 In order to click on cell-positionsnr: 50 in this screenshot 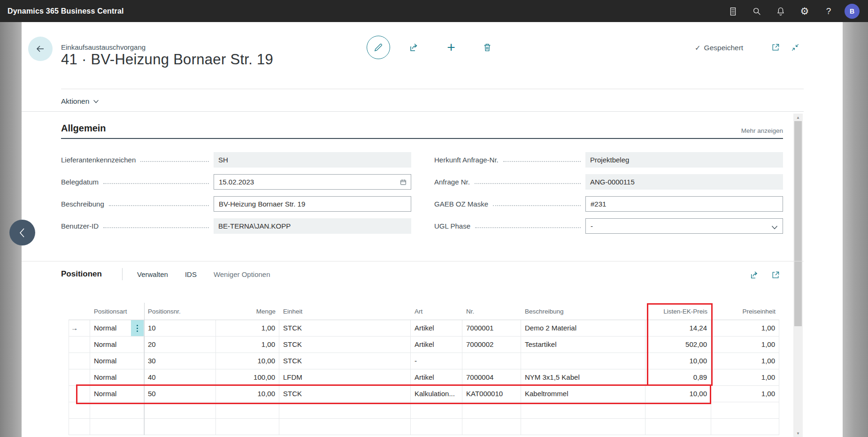, I will do `click(180, 394)`.